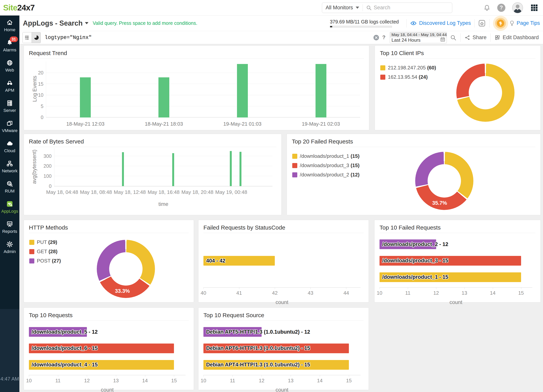  What do you see at coordinates (534, 8) in the screenshot?
I see `apps-grid-icon` at bounding box center [534, 8].